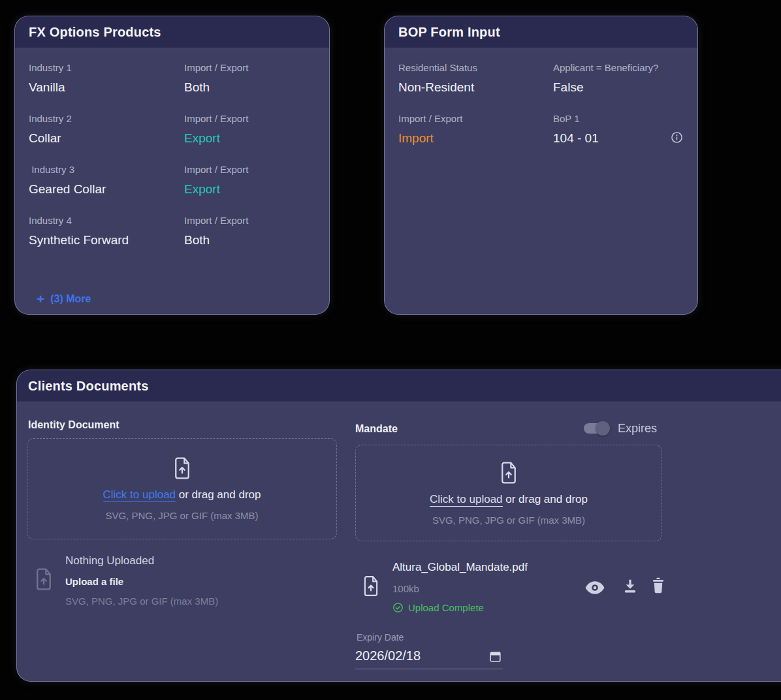 Image resolution: width=781 pixels, height=700 pixels. I want to click on field-label: Industry 3, so click(106, 170).